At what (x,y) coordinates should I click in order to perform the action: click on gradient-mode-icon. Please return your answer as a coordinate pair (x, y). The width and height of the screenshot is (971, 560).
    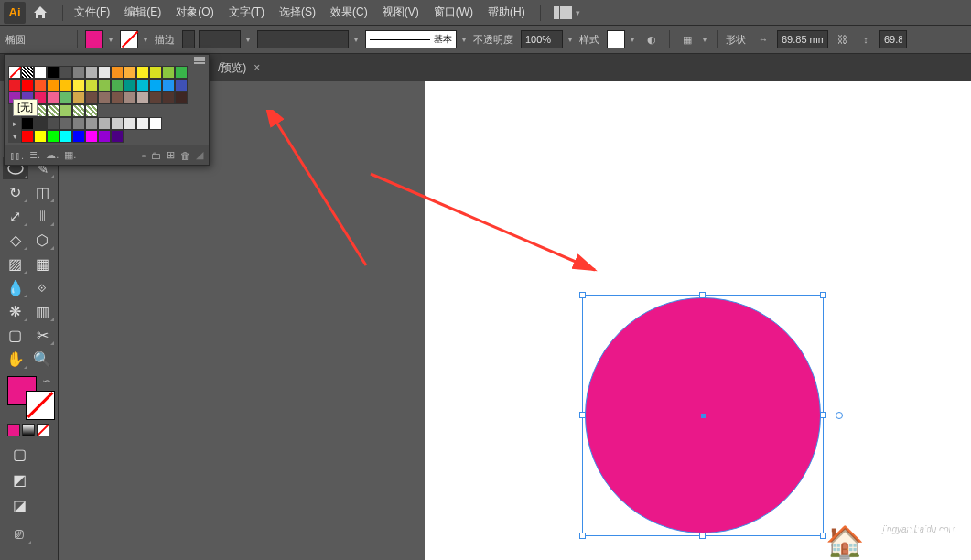
    Looking at the image, I should click on (28, 430).